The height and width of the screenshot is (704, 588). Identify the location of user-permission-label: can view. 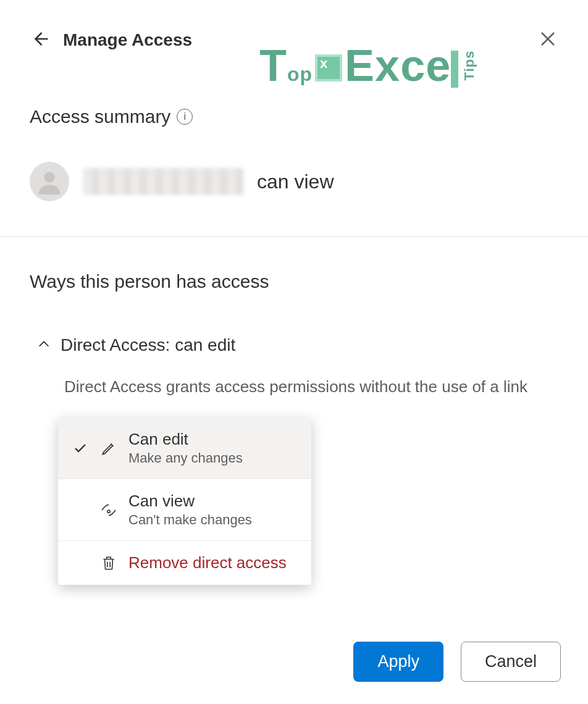
(295, 182).